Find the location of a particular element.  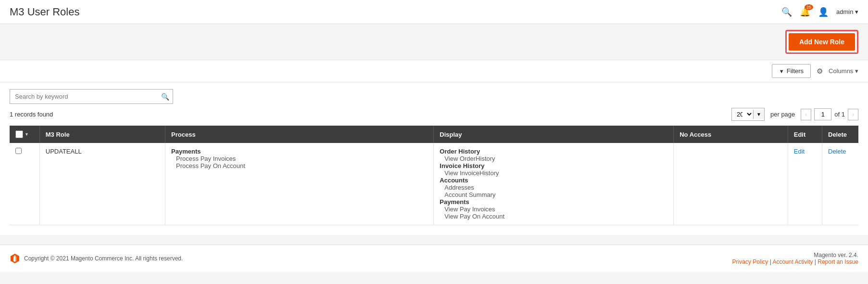

top-header: M3 User Roles 🔍 🔔 25 👤 admin ▾ is located at coordinates (434, 12).